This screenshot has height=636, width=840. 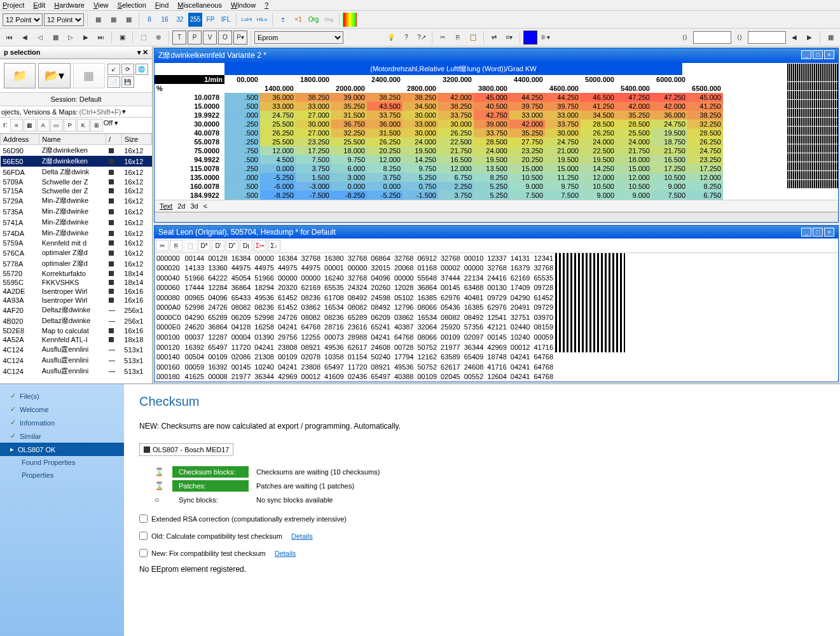 I want to click on off-dd: Off ▾, so click(x=111, y=125).